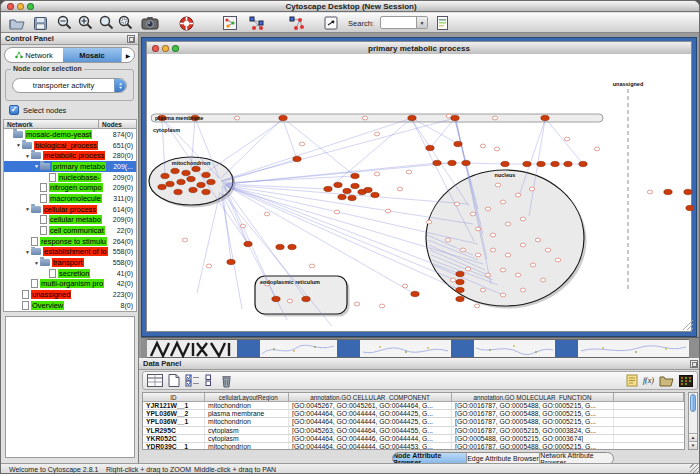 This screenshot has width=700, height=474. I want to click on tree-item: ▼cellular process614(0), so click(70, 210).